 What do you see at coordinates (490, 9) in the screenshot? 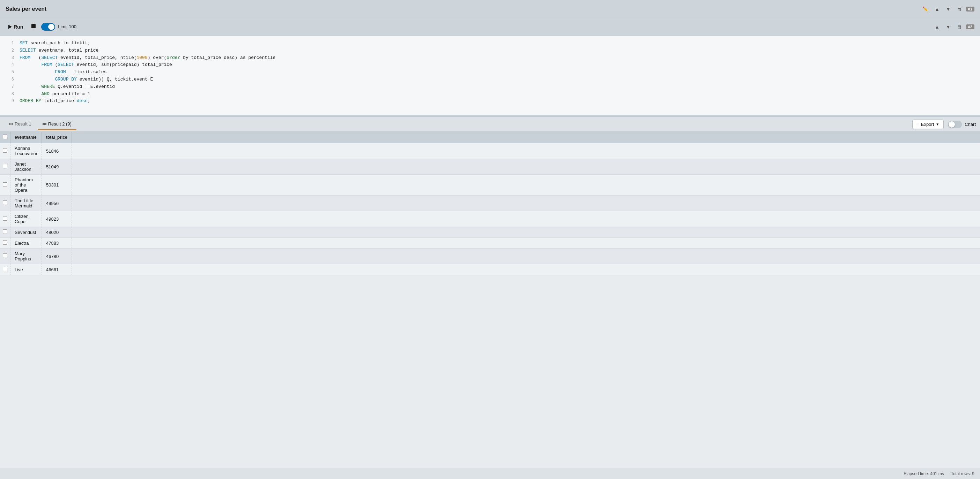
I see `title-bar: Sales per event ✏️ ▲ ▼ 🗑 #1` at bounding box center [490, 9].